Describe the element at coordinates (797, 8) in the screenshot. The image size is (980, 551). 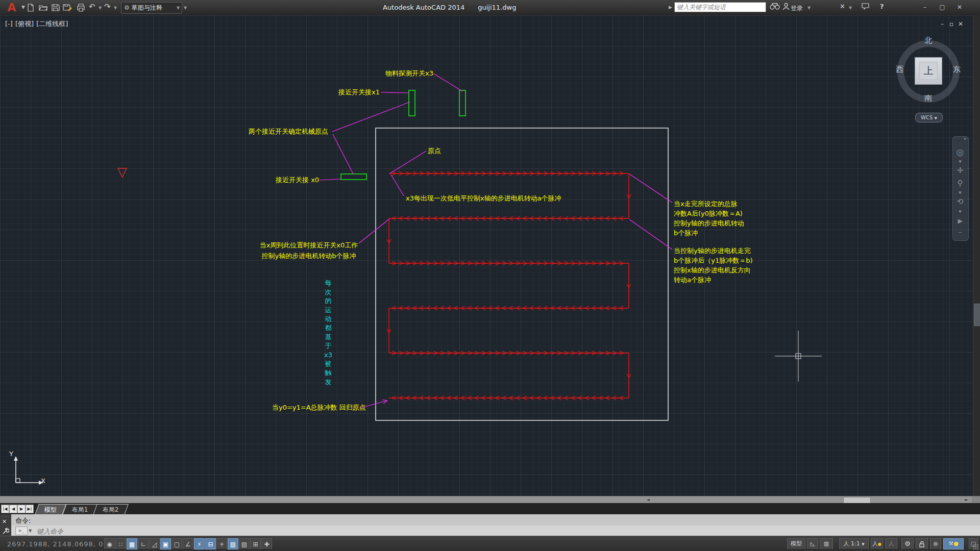
I see `signin-button: 登录` at that location.